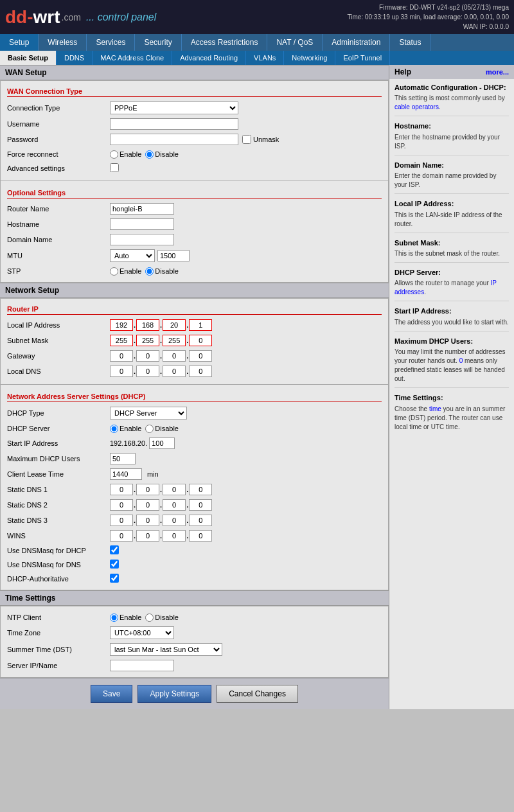 Image resolution: width=514 pixels, height=812 pixels. Describe the element at coordinates (200, 371) in the screenshot. I see `local-dns-octet4` at that location.